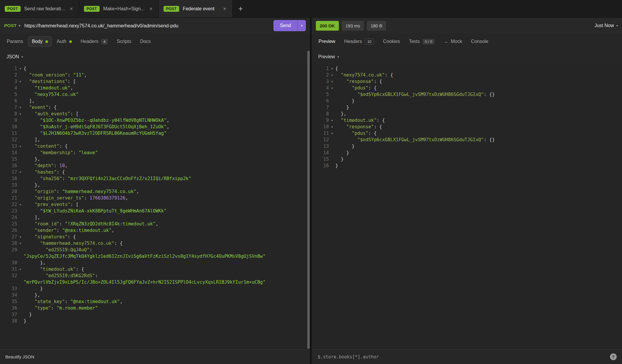  Describe the element at coordinates (320, 69) in the screenshot. I see `line-number: 1` at that location.